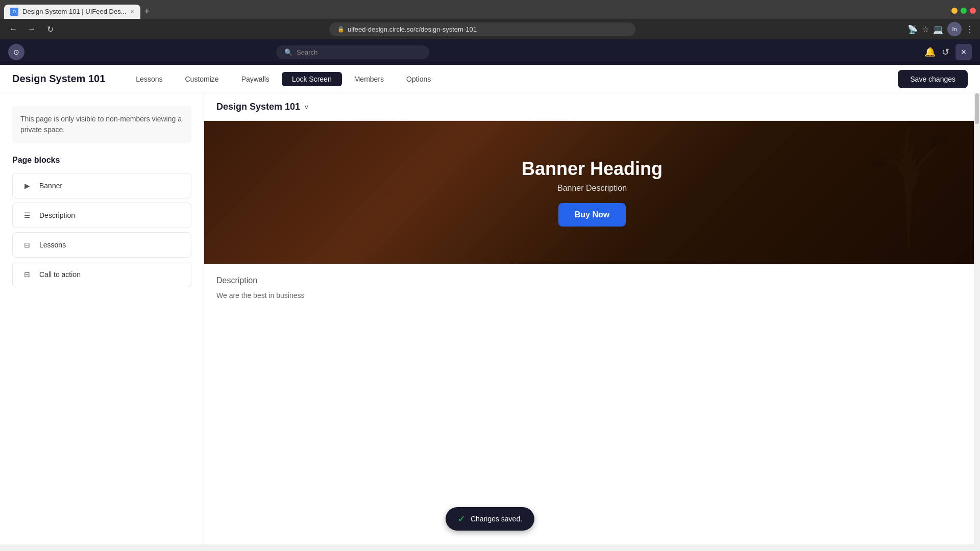 This screenshot has width=980, height=551. What do you see at coordinates (102, 215) in the screenshot?
I see `block-item-description: ☰ Description` at bounding box center [102, 215].